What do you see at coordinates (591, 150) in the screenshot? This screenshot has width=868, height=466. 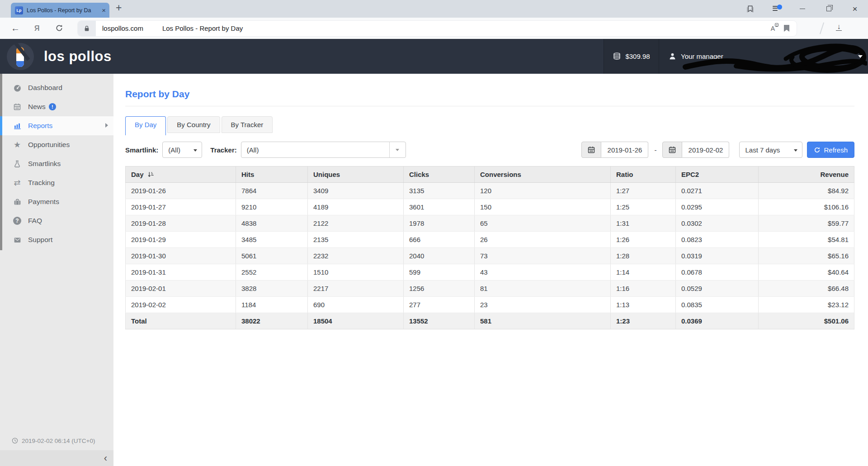 I see `date-from-calendar-button` at bounding box center [591, 150].